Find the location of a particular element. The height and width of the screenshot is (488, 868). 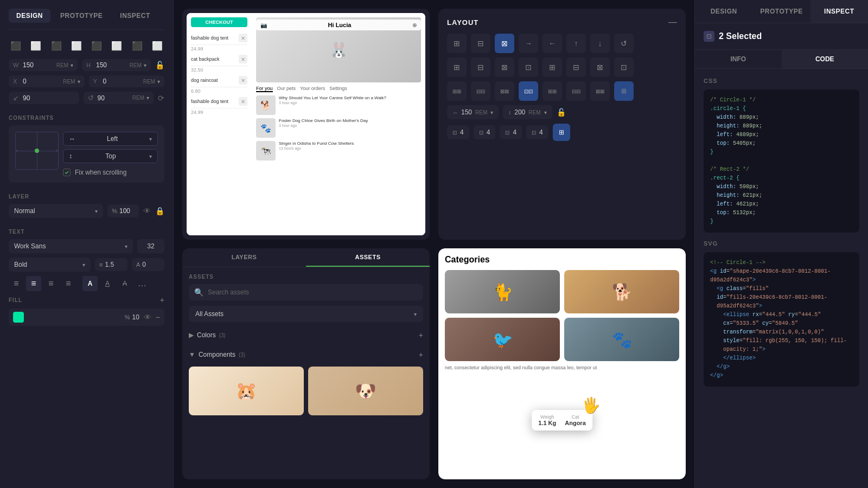

tab-design: DESIGN is located at coordinates (29, 16).